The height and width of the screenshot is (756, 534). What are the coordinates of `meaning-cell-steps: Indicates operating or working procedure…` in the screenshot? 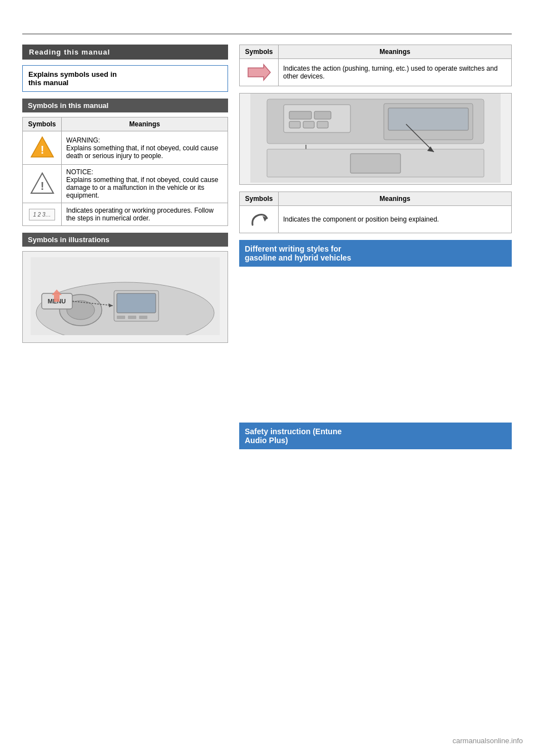 It's located at (145, 215).